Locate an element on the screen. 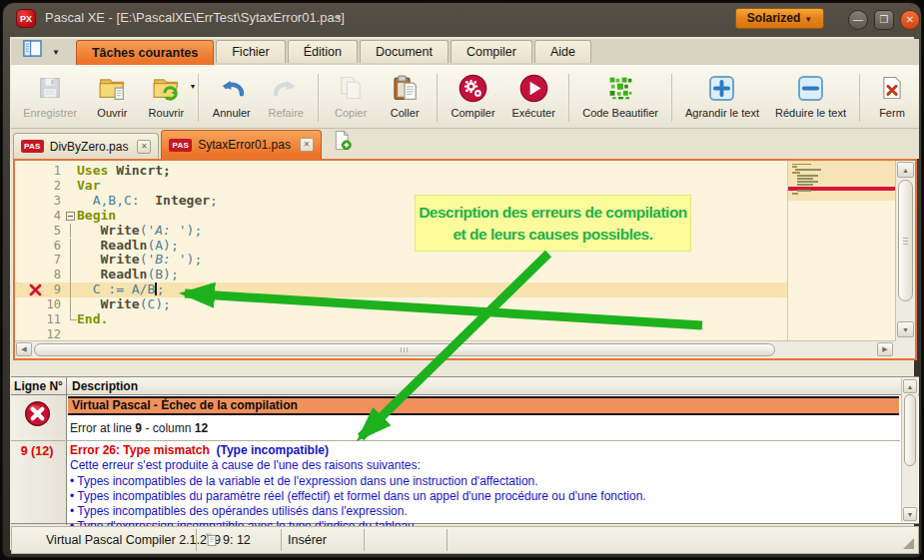 This screenshot has width=924, height=560. error-location-text: Error at line 9 - column 12 is located at coordinates (139, 428).